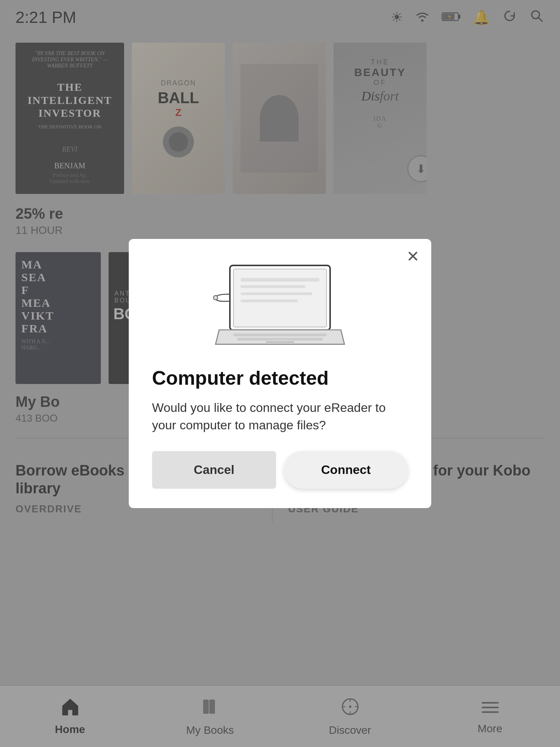  What do you see at coordinates (280, 378) in the screenshot?
I see `modal-title: Computer detected` at bounding box center [280, 378].